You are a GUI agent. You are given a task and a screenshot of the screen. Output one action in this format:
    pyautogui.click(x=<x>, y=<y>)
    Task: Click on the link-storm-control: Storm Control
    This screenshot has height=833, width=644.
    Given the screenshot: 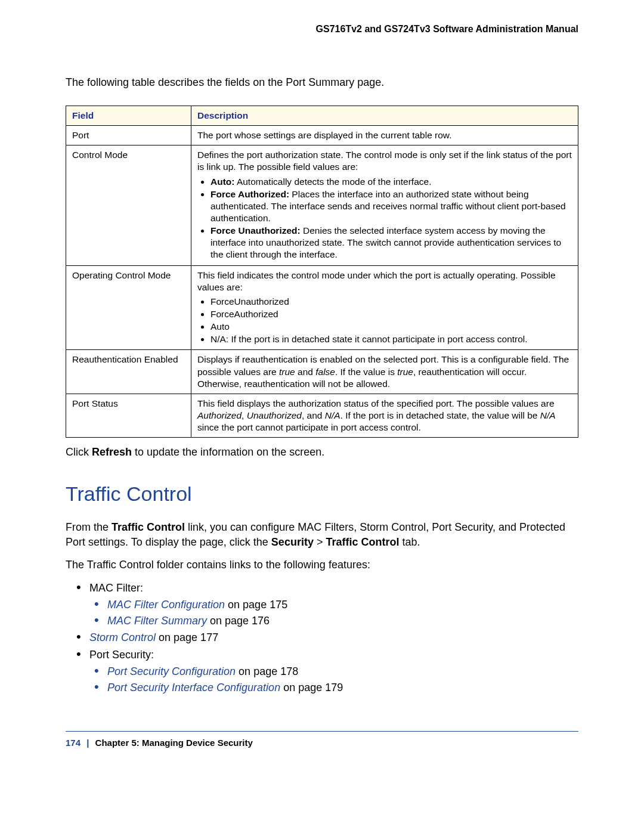 What is the action you would take?
    pyautogui.click(x=123, y=637)
    